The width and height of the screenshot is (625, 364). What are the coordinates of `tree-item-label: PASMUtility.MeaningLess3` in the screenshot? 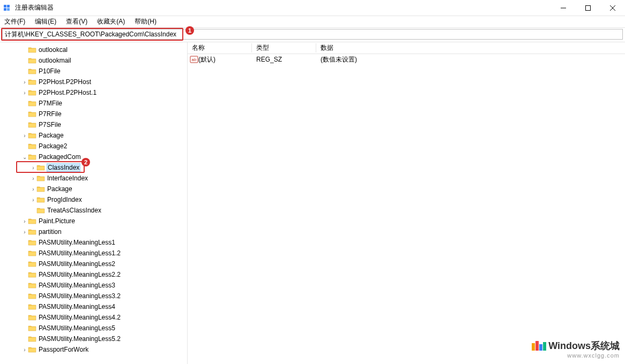 It's located at (77, 285).